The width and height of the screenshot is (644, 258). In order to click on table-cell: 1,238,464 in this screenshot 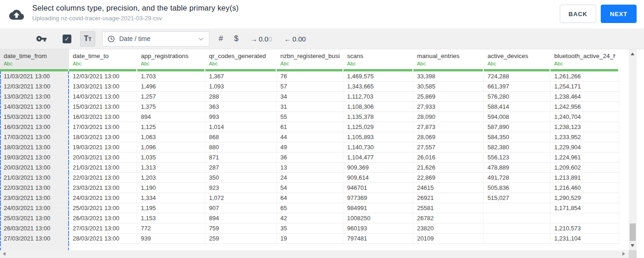, I will do `click(585, 97)`.